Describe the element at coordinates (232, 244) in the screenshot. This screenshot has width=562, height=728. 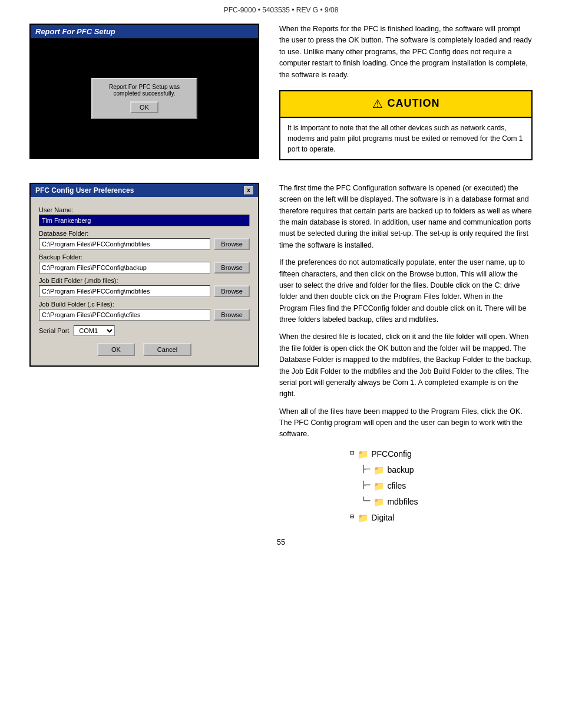
I see `db-folder-browse-button: Browse` at that location.